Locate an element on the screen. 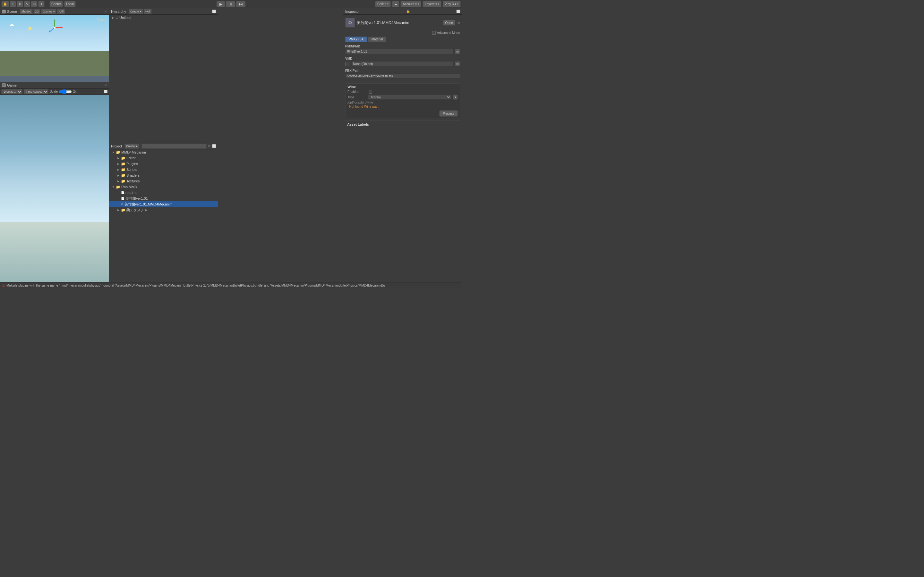 The width and height of the screenshot is (924, 577). pause-btn: ⏸ is located at coordinates (231, 4).